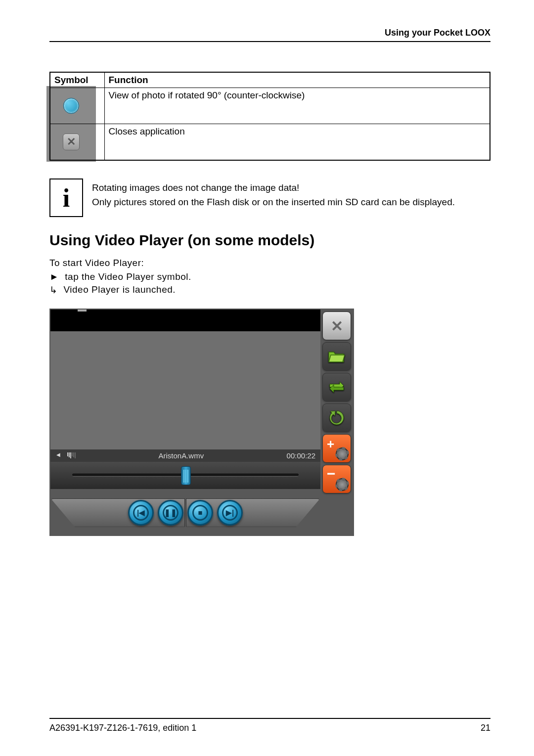 This screenshot has width=534, height=756. I want to click on table-header-function: Function, so click(297, 80).